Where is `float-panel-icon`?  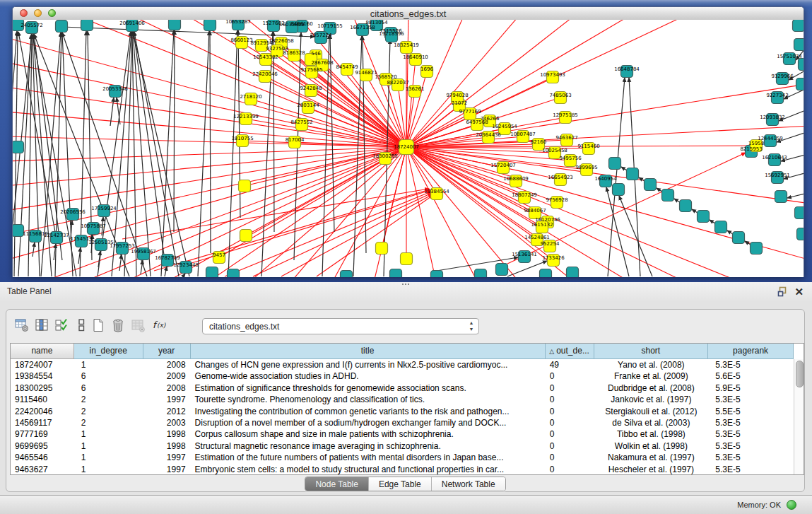 float-panel-icon is located at coordinates (783, 291).